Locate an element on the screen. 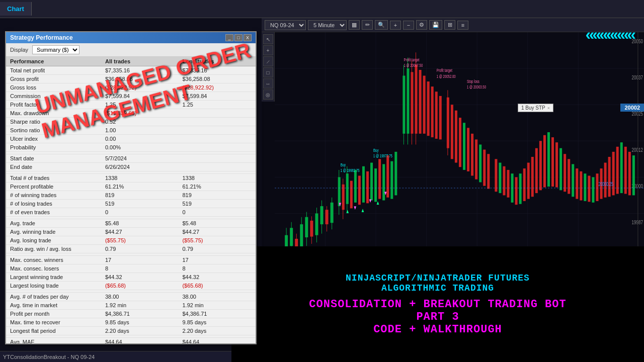 The width and height of the screenshot is (644, 362). all-trades-cell: $4,386.71 is located at coordinates (140, 314).